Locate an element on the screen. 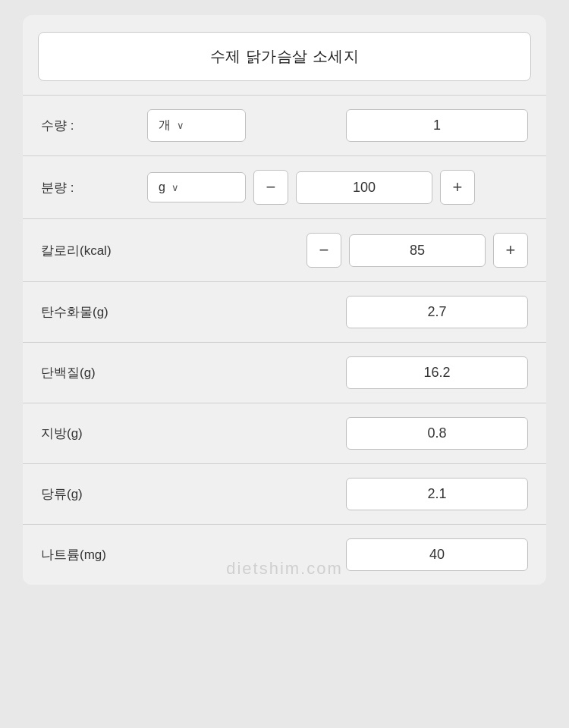 Image resolution: width=569 pixels, height=728 pixels. portion-value-box: 100 is located at coordinates (364, 188).